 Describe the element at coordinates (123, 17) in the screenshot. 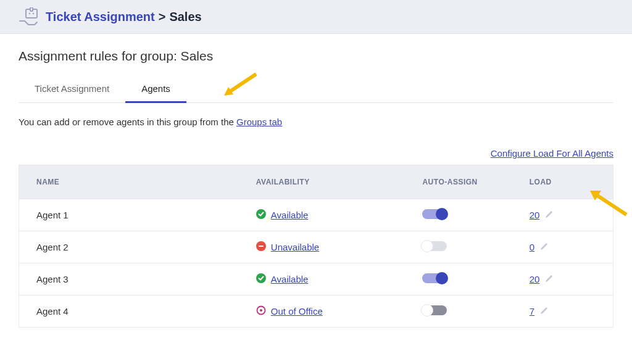

I see `breadcrumb: Ticket Assignment > Sales` at that location.